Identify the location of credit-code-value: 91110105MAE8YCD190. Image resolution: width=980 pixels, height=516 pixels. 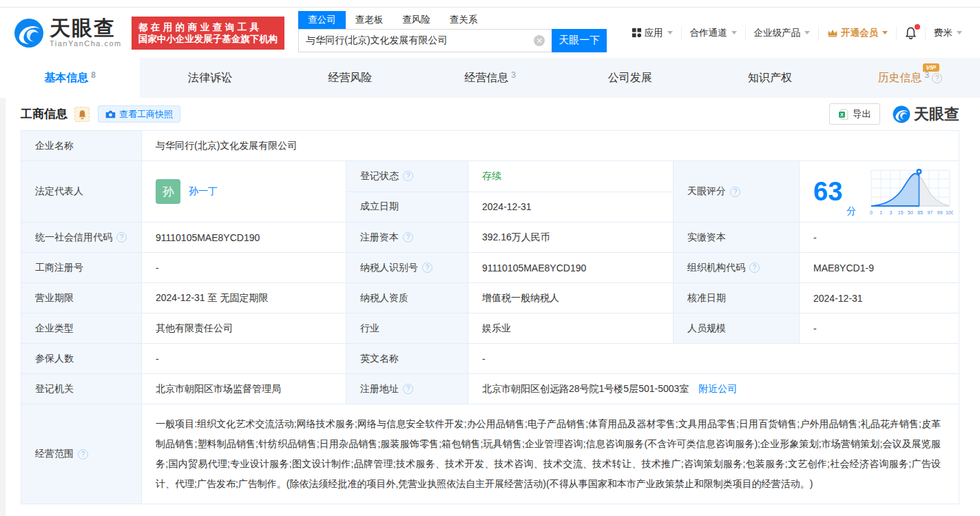
(244, 238).